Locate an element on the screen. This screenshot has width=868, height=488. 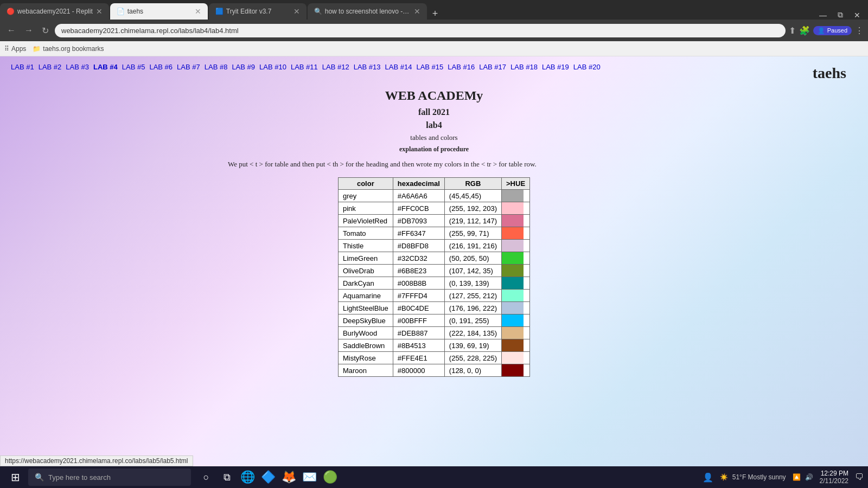
taskbar-chrome: 🌐 is located at coordinates (247, 477).